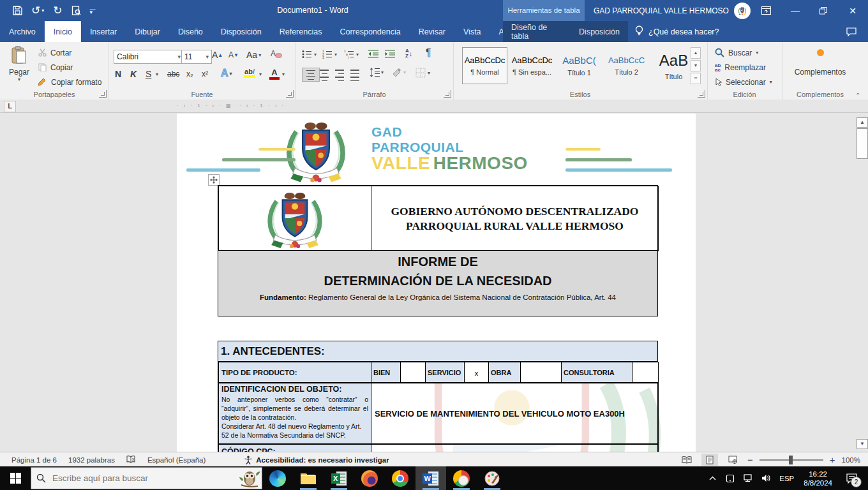 Image resolution: width=868 pixels, height=490 pixels. What do you see at coordinates (832, 459) in the screenshot?
I see `zoom-in-button: +` at bounding box center [832, 459].